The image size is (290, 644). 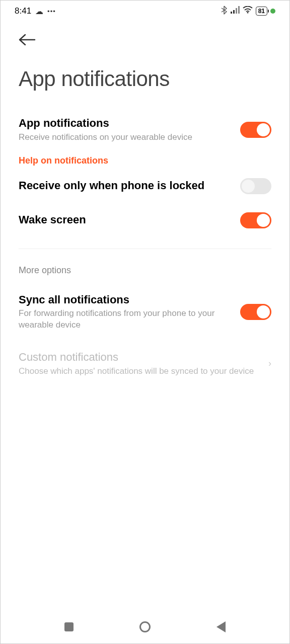 I want to click on more-options-header: More options, so click(x=145, y=274).